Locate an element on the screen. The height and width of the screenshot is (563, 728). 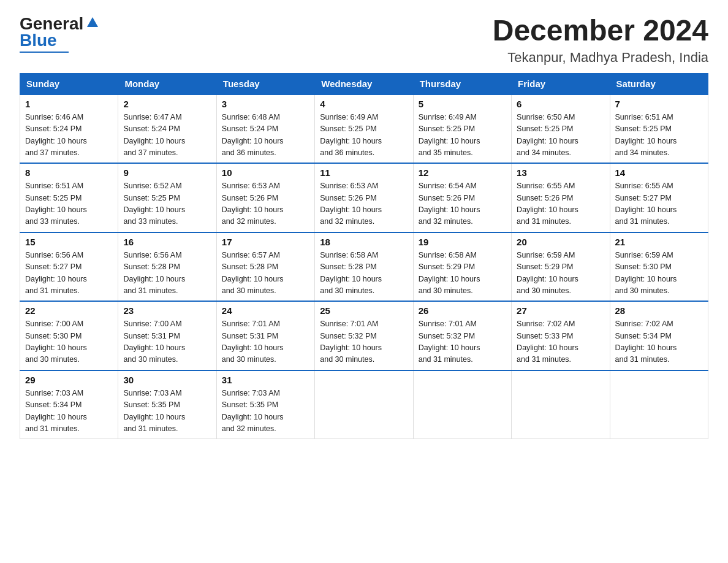
calendar-cell: 10 Sunrise: 6:53 AM Sunset: 5:26 PM Dayl… is located at coordinates (265, 197).